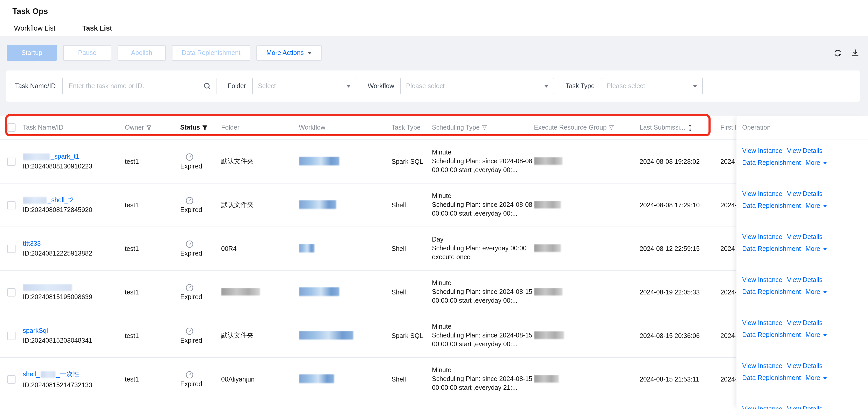 Image resolution: width=868 pixels, height=409 pixels. I want to click on last-submission-cell: 2024-08-08 17:29:10, so click(680, 205).